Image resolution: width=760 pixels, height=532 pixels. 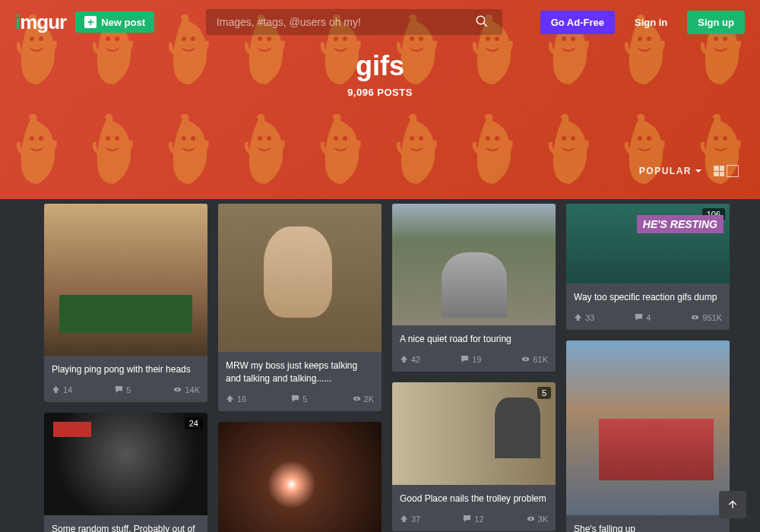 I want to click on sign-in-button: Sign in, so click(x=651, y=23).